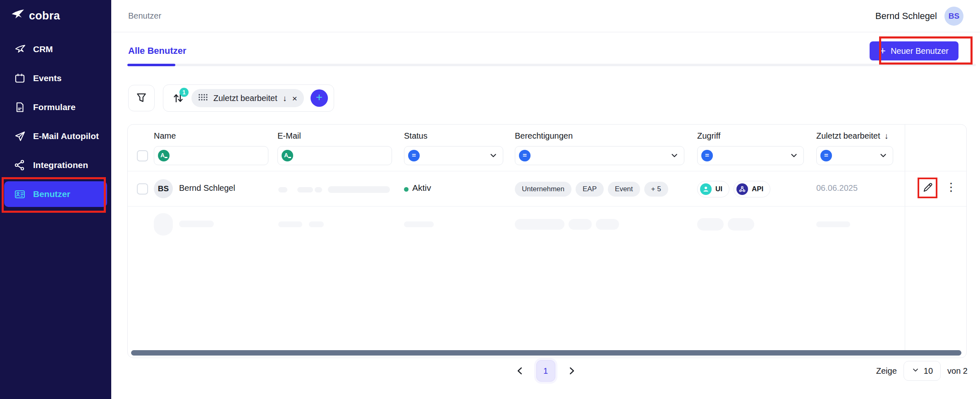 The width and height of the screenshot is (980, 399). What do you see at coordinates (55, 194) in the screenshot?
I see `sidebar-item-benutzer: Benutzer` at bounding box center [55, 194].